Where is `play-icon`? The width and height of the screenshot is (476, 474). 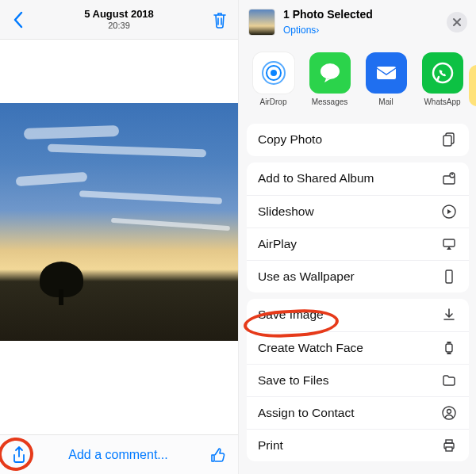 play-icon is located at coordinates (449, 212).